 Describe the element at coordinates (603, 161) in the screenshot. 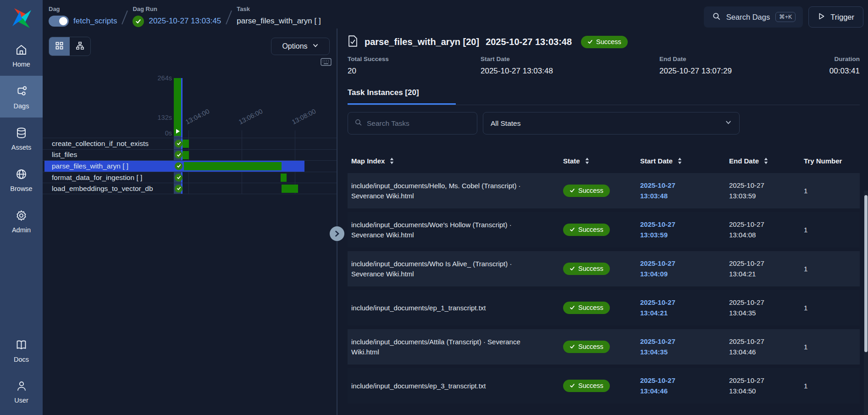

I see `table-header: Map Index State Start Date End Date Try …` at that location.